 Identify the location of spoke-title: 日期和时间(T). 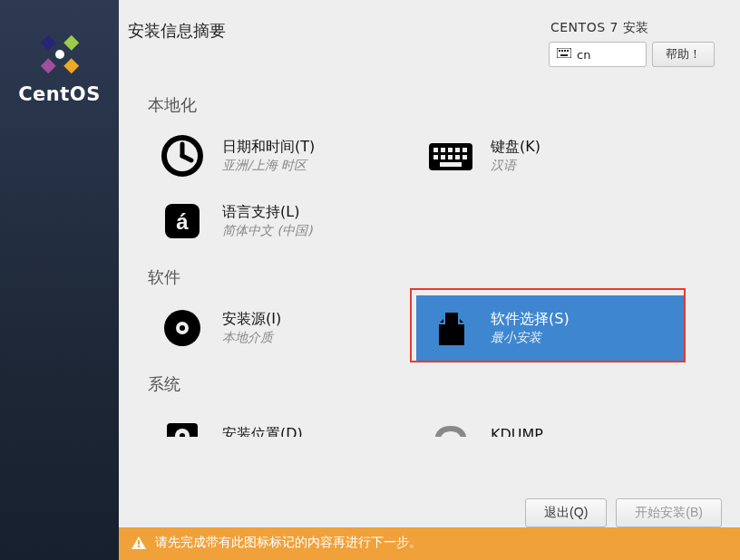
(268, 147).